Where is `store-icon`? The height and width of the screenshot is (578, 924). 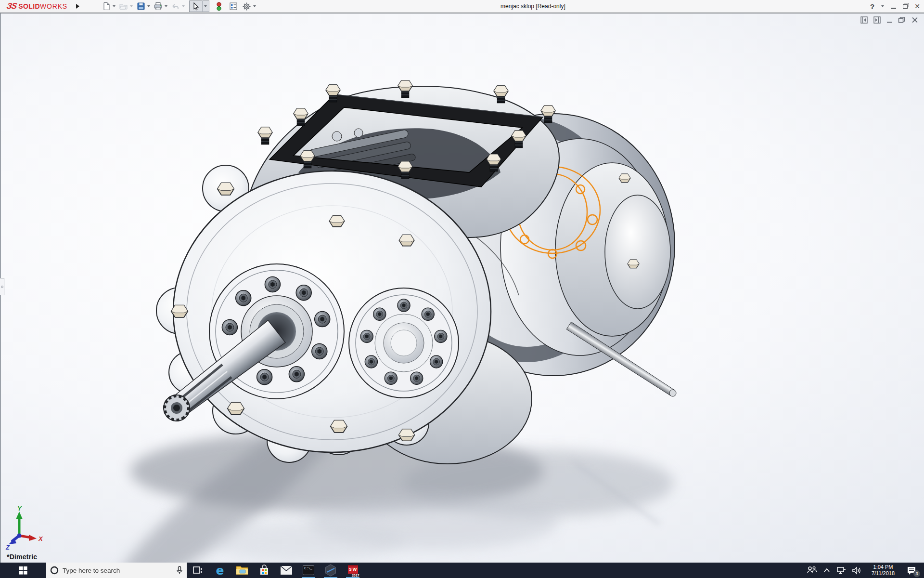
store-icon is located at coordinates (264, 570).